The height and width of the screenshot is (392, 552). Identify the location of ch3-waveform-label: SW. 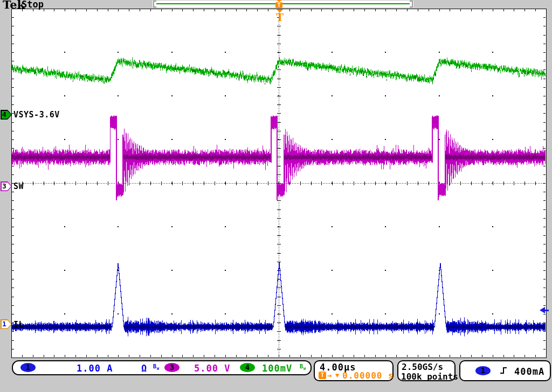
(18, 186).